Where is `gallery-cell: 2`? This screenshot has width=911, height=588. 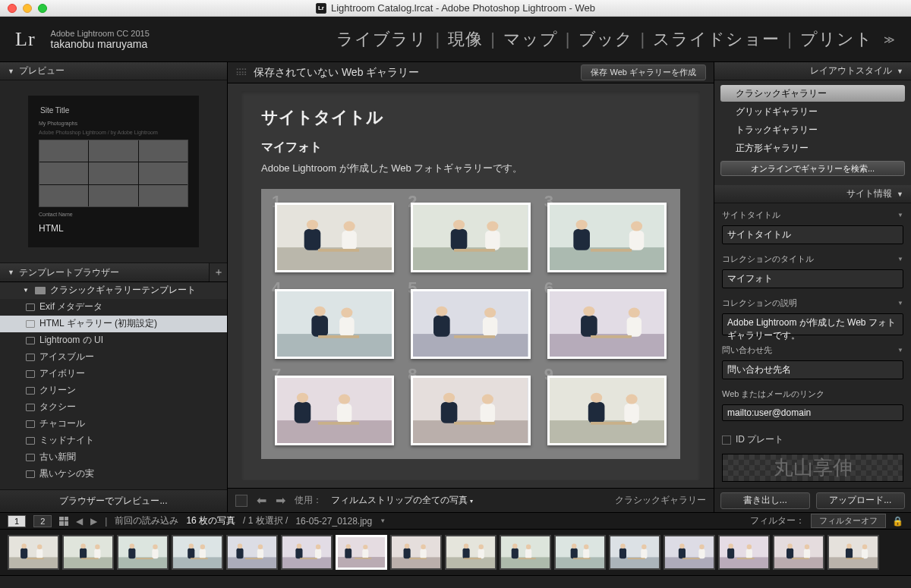 gallery-cell: 2 is located at coordinates (471, 237).